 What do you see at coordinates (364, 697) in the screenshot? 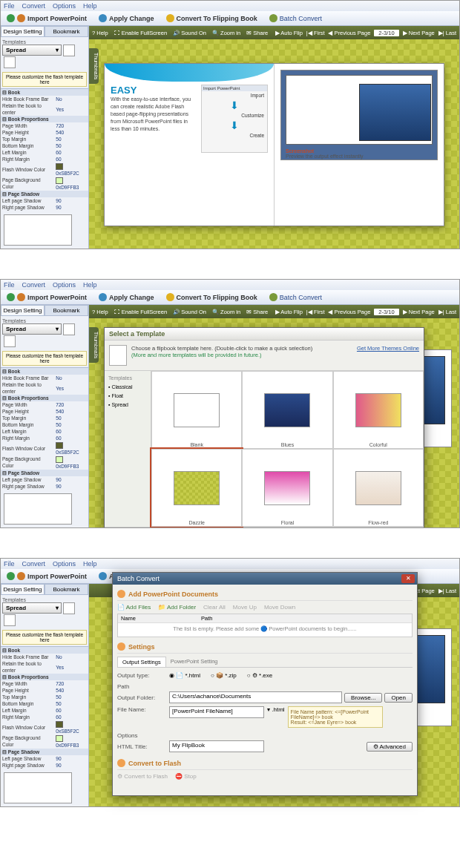
I see `browse-button: Browse...` at bounding box center [364, 697].